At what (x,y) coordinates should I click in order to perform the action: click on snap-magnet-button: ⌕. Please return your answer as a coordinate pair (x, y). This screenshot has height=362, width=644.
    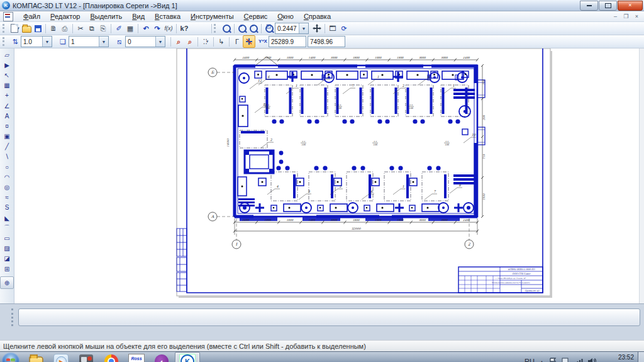
    Looking at the image, I should click on (179, 42).